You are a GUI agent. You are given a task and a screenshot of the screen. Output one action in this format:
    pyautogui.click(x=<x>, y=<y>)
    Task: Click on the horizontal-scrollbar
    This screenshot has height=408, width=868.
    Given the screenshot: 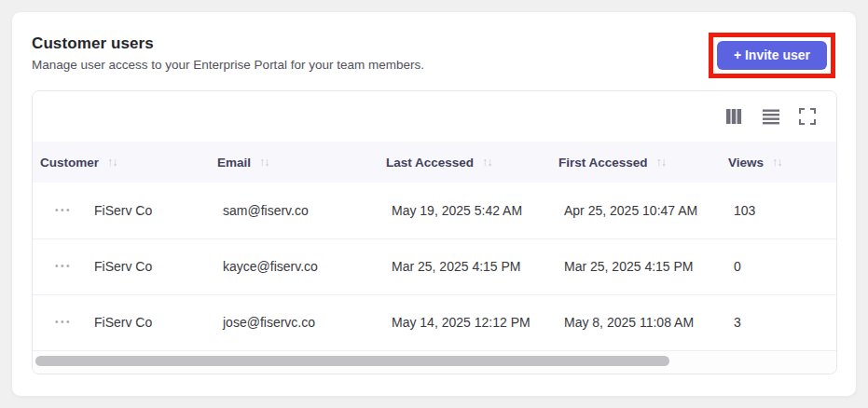 What is the action you would take?
    pyautogui.click(x=434, y=362)
    